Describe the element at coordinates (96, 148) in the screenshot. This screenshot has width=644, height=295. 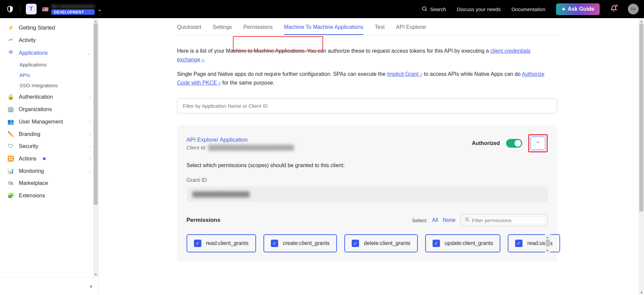
I see `sidebar-scrollbar: ▴ ▾` at that location.